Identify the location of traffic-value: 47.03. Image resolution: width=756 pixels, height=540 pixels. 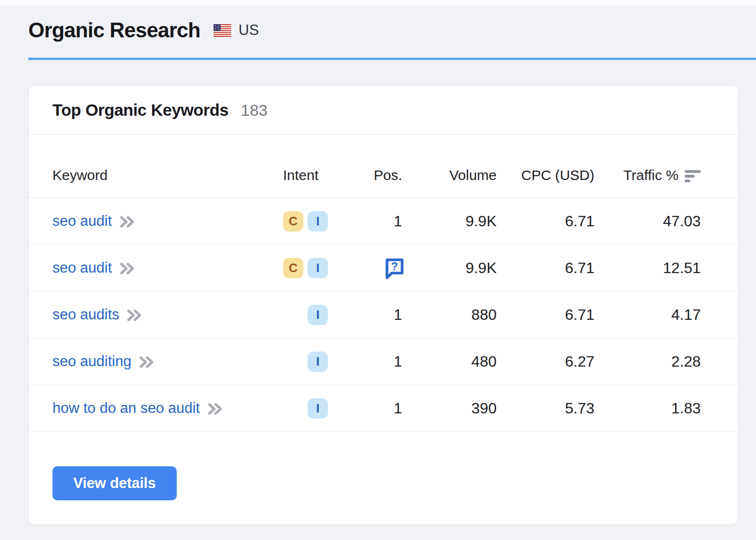
(647, 221).